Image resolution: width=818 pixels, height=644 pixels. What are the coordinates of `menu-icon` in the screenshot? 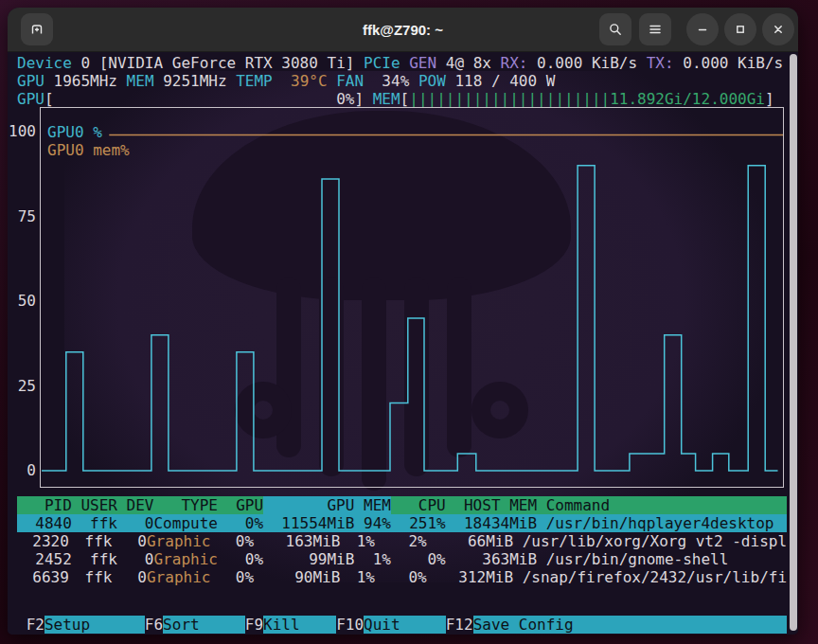 It's located at (655, 29).